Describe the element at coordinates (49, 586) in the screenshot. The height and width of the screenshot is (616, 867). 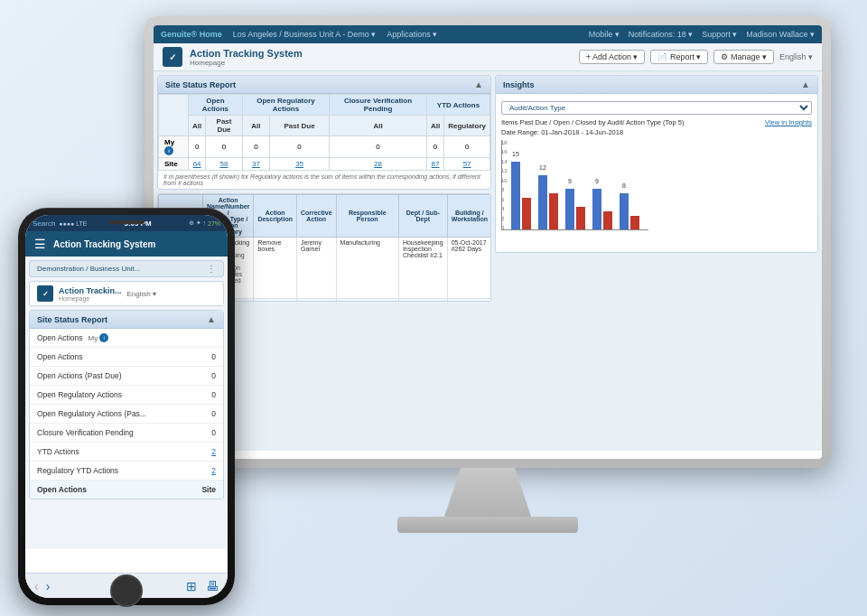
I see `phone-next-arrow: ›` at that location.